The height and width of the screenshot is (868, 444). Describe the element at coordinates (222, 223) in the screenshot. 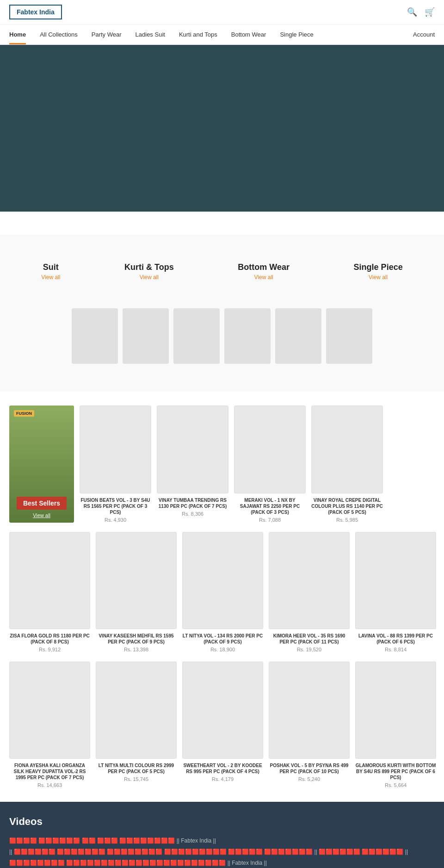

I see `hero-bottom-bar` at that location.